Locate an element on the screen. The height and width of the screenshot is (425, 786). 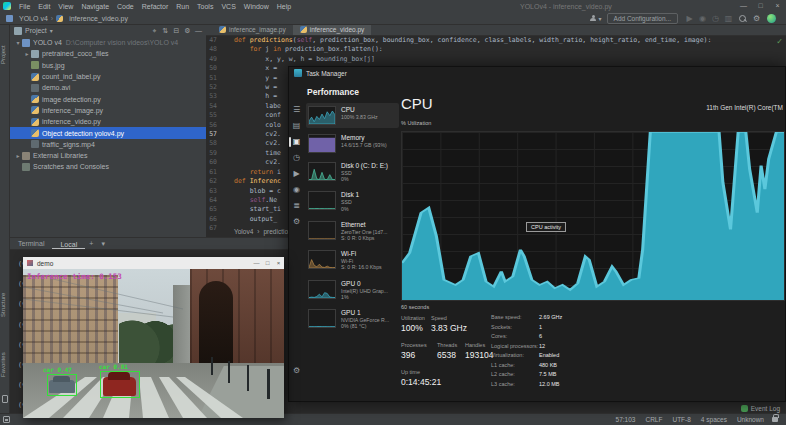
new-session-plus-icon: + is located at coordinates (91, 244).